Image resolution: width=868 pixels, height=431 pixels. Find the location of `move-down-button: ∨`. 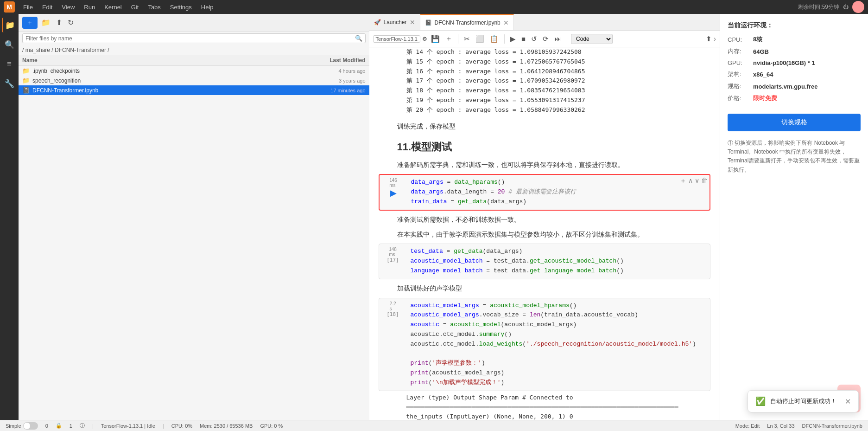

move-down-button: ∨ is located at coordinates (697, 180).